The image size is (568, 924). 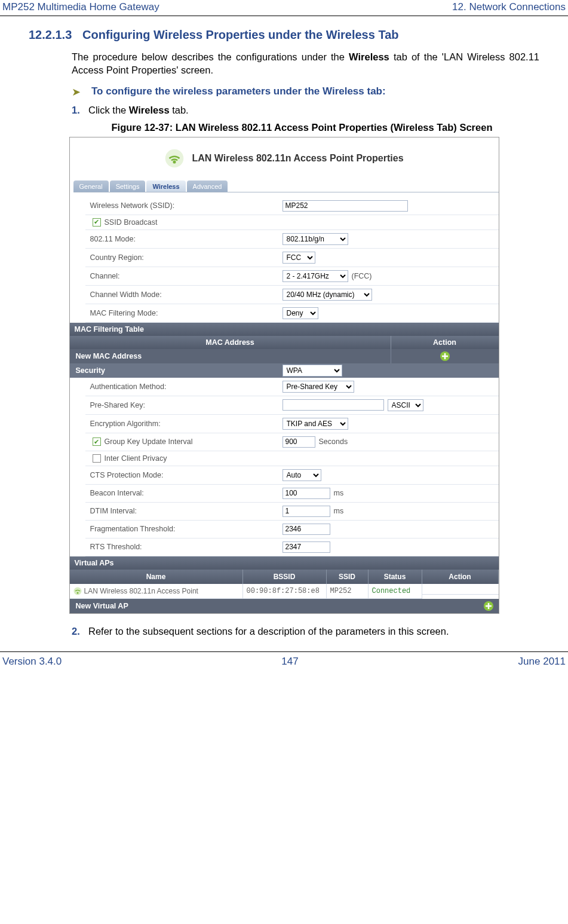 What do you see at coordinates (284, 371) in the screenshot?
I see `security-row: Security WPA` at bounding box center [284, 371].